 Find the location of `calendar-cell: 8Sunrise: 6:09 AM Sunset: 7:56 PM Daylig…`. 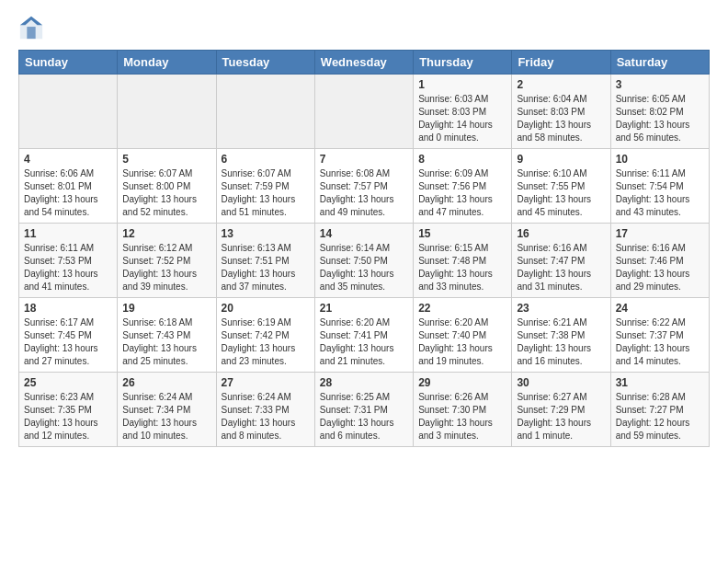

calendar-cell: 8Sunrise: 6:09 AM Sunset: 7:56 PM Daylig… is located at coordinates (463, 186).